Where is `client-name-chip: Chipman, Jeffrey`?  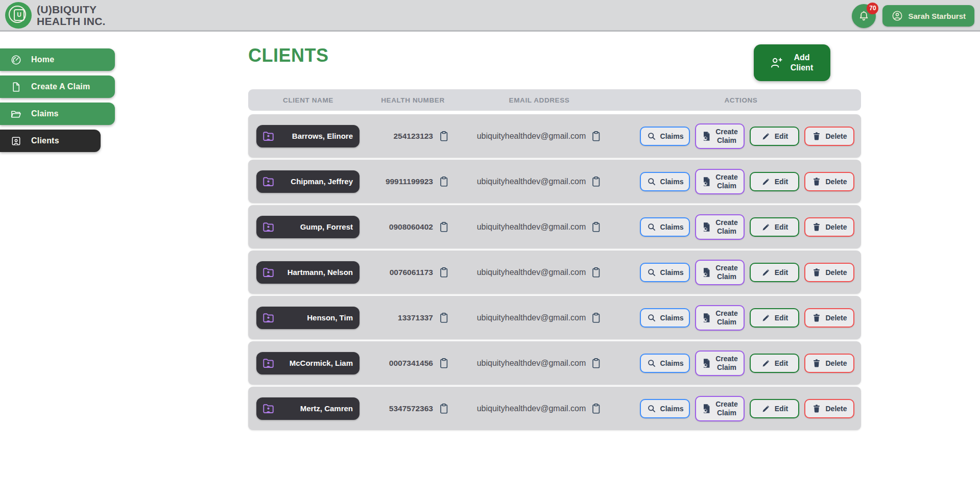 client-name-chip: Chipman, Jeffrey is located at coordinates (308, 182).